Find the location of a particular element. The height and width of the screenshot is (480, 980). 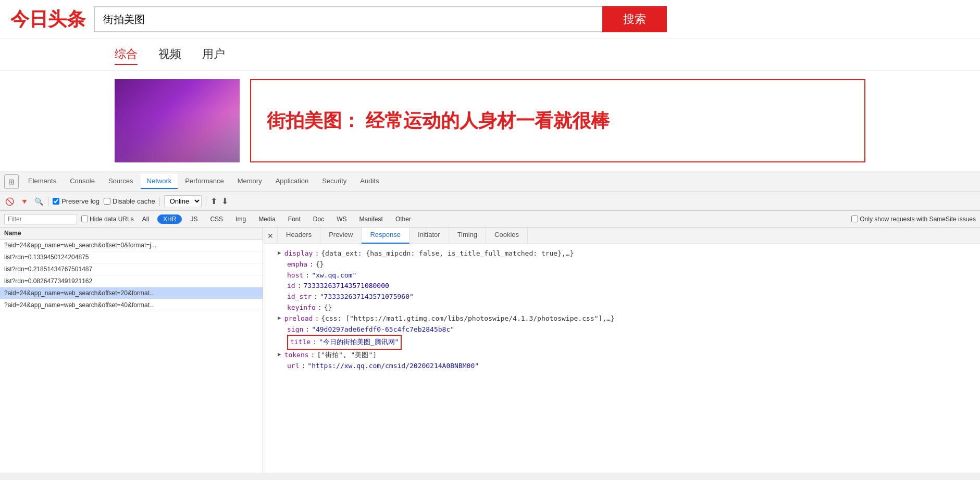

json-line-host: host : "xw.qq.com" is located at coordinates (622, 276).